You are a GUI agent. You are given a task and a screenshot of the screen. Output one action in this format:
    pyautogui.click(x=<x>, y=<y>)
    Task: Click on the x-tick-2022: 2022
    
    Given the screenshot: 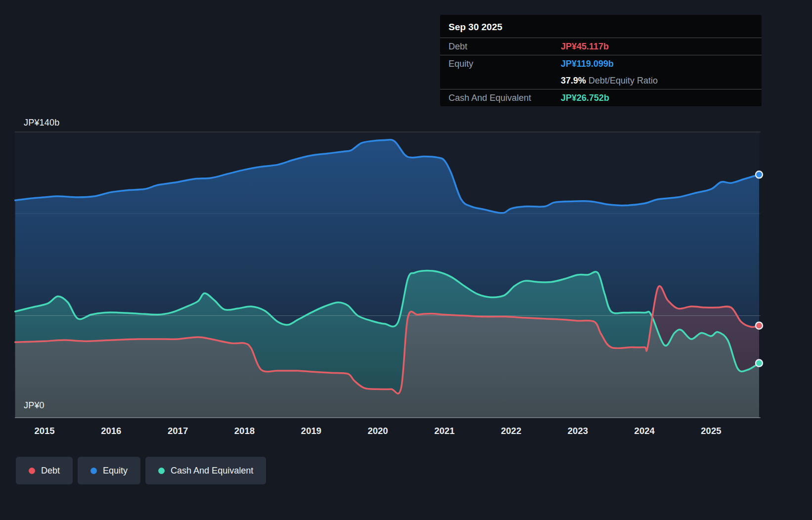 What is the action you would take?
    pyautogui.click(x=511, y=431)
    